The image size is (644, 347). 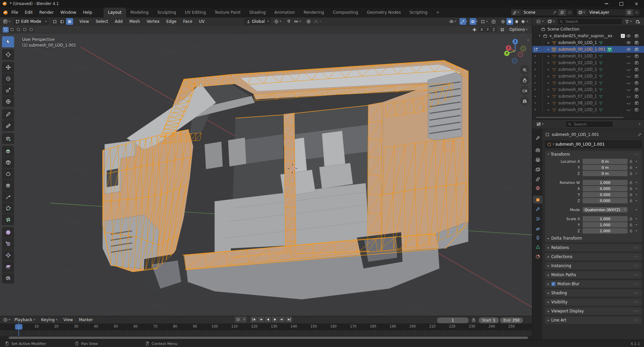 I want to click on viewport-menu-add: Add, so click(x=119, y=21).